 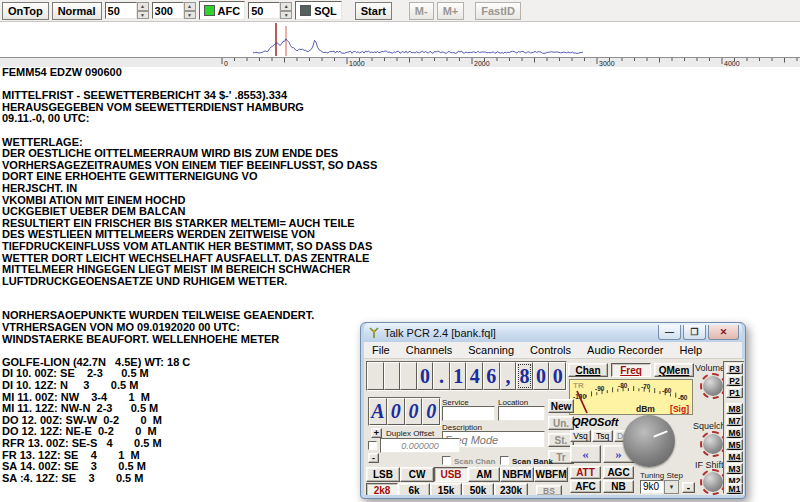 What do you see at coordinates (417, 474) in the screenshot?
I see `mode-cw-button: CW` at bounding box center [417, 474].